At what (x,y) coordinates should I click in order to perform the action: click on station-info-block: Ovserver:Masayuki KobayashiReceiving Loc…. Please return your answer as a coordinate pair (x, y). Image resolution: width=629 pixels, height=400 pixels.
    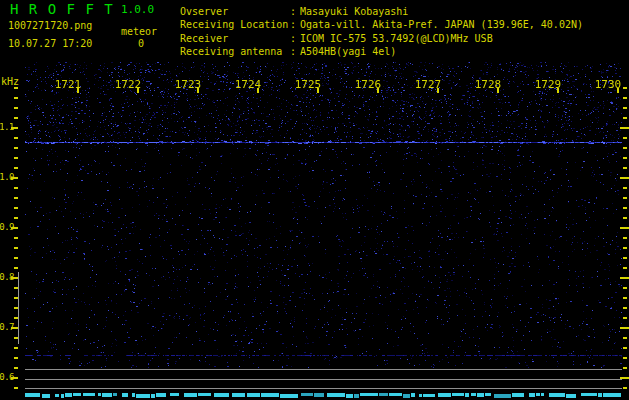
    Looking at the image, I should click on (382, 32).